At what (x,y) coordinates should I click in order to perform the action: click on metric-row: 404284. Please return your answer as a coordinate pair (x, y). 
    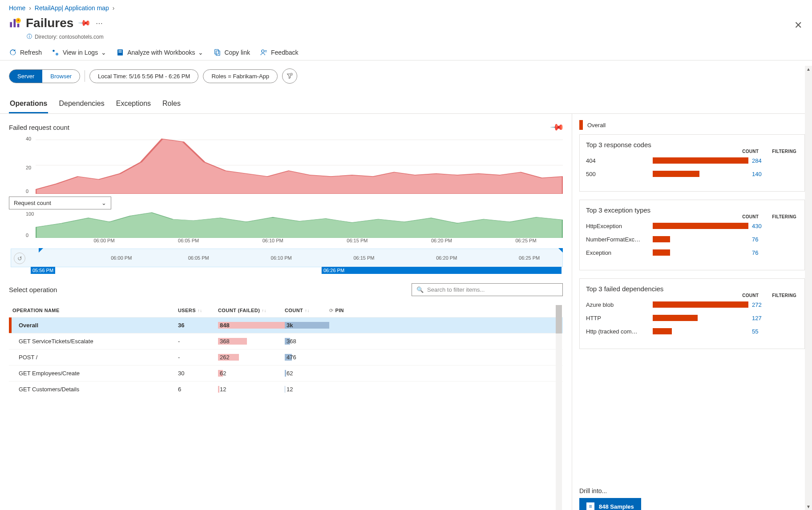
    Looking at the image, I should click on (692, 161).